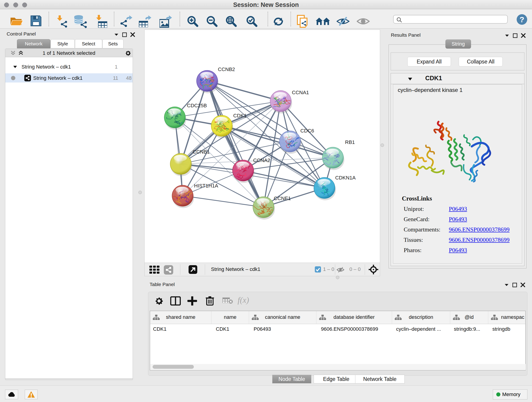 This screenshot has width=532, height=402. I want to click on svg-text: HIST1H1A, so click(206, 186).